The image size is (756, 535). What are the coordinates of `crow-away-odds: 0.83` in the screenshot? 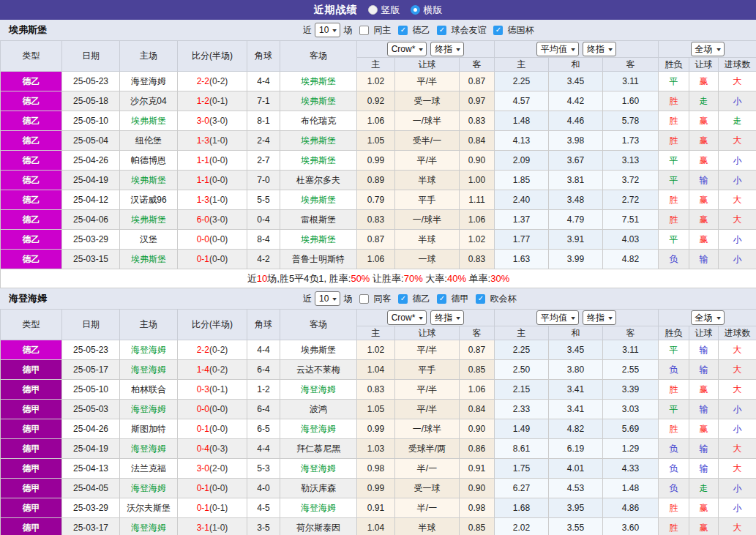 It's located at (477, 121).